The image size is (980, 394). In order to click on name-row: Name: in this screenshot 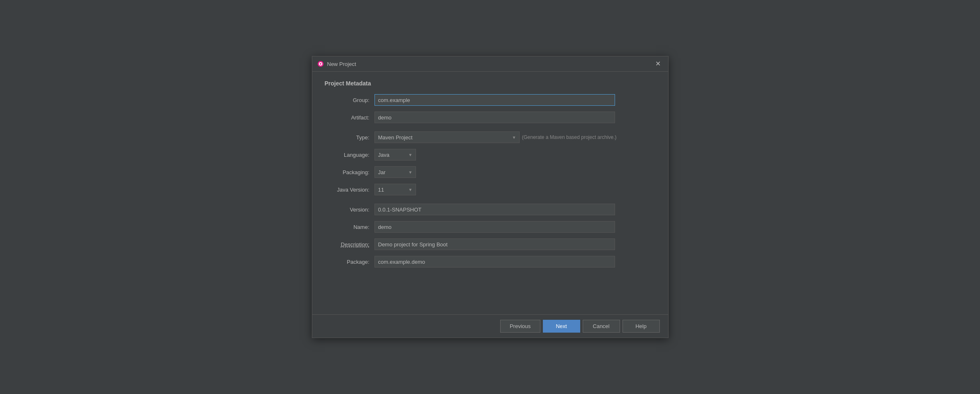, I will do `click(490, 227)`.